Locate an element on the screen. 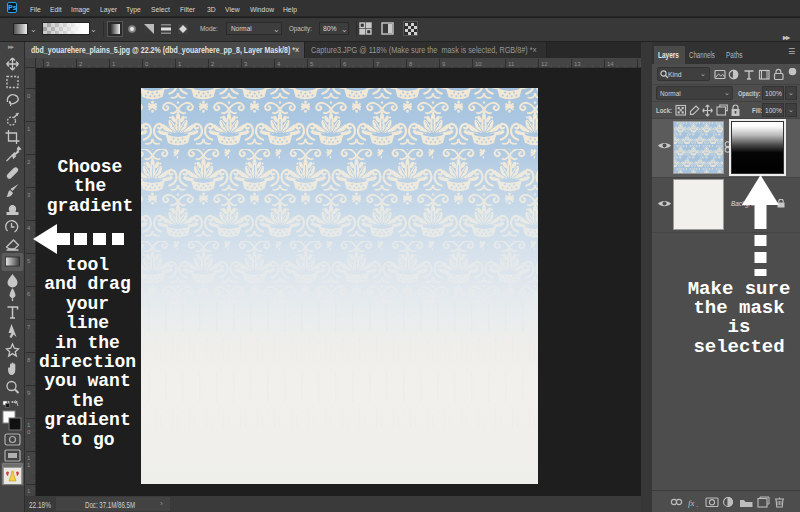  svg-text: fx is located at coordinates (692, 503).